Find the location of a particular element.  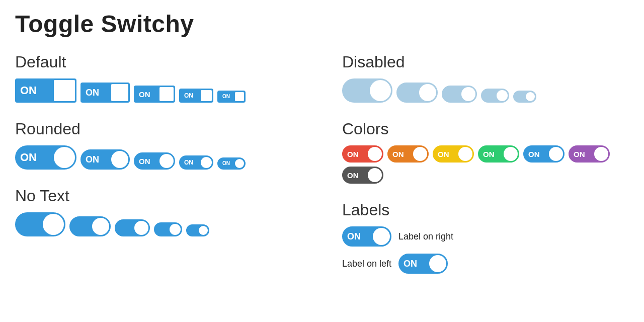

section-rounded: Rounded ON ON ON ON is located at coordinates (158, 145).